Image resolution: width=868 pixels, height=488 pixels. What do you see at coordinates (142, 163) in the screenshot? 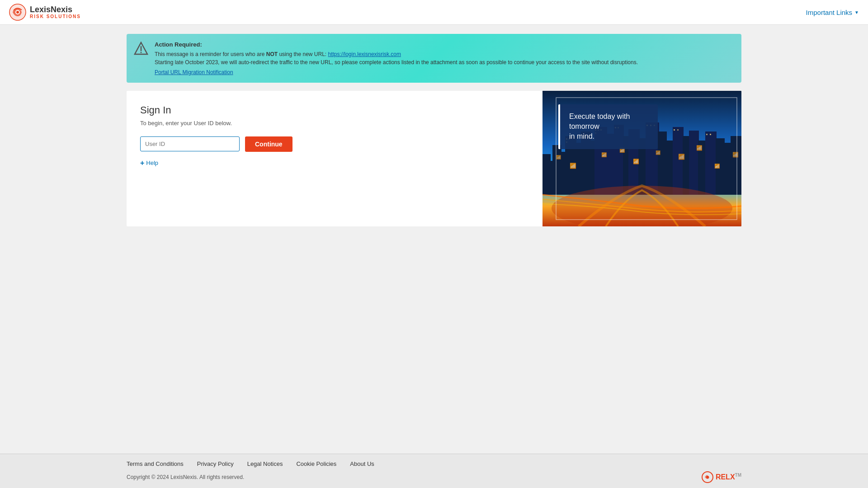
I see `help-plus-icon: +` at bounding box center [142, 163].